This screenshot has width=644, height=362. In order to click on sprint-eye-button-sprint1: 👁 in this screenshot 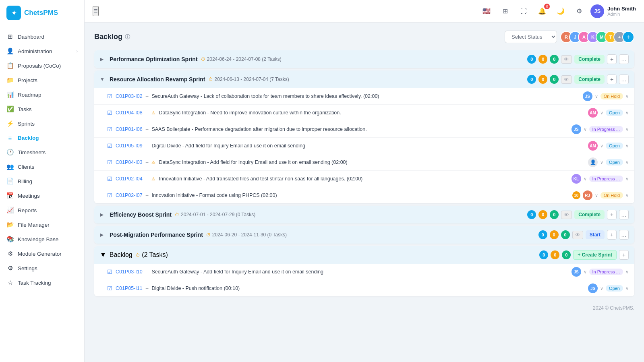, I will do `click(566, 60)`.